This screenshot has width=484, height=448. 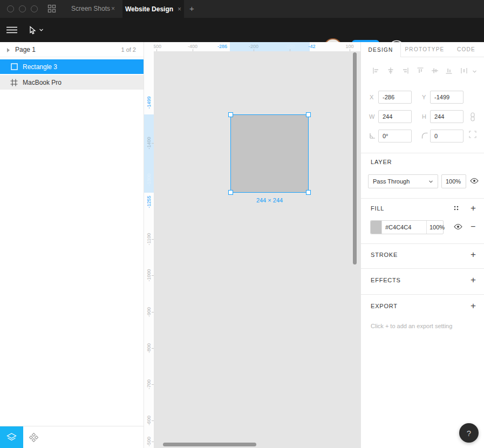 What do you see at coordinates (473, 227) in the screenshot?
I see `remove-fill-button: −` at bounding box center [473, 227].